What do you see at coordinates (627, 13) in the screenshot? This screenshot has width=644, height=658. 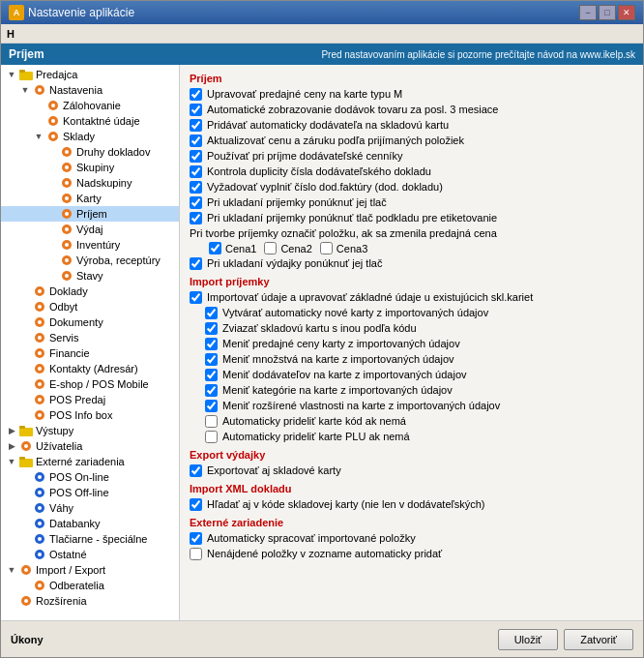 I see `close-button: ✕` at bounding box center [627, 13].